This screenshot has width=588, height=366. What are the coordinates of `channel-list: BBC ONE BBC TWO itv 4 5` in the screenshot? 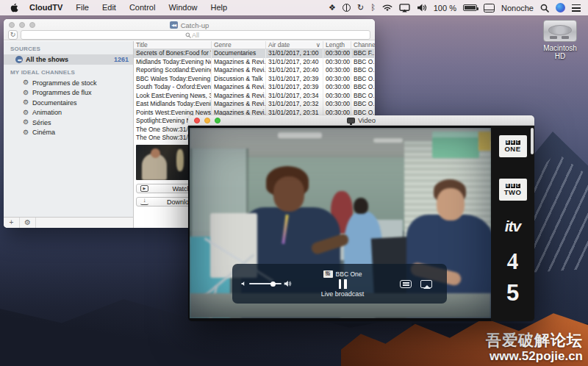 It's located at (513, 223).